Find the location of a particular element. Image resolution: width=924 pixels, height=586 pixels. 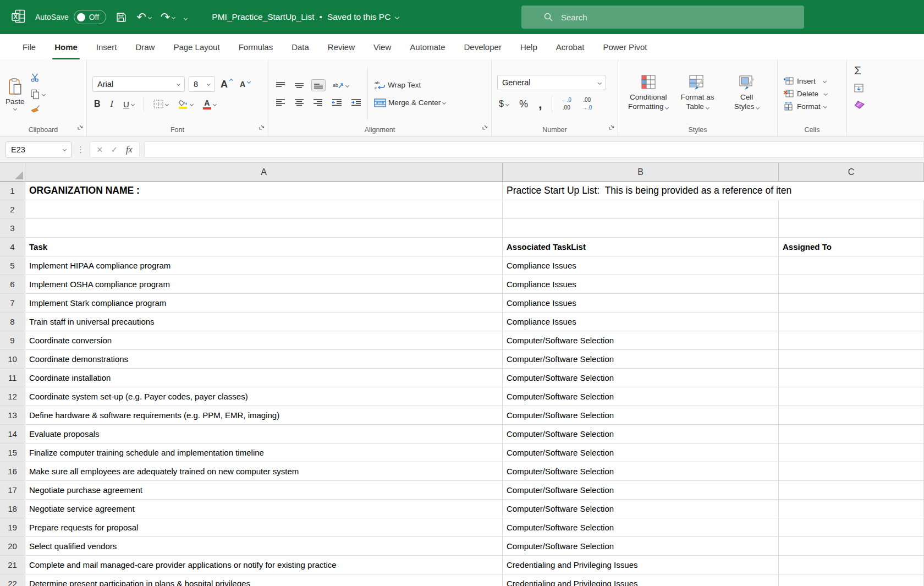

cell-C4: Assigned To is located at coordinates (851, 247).